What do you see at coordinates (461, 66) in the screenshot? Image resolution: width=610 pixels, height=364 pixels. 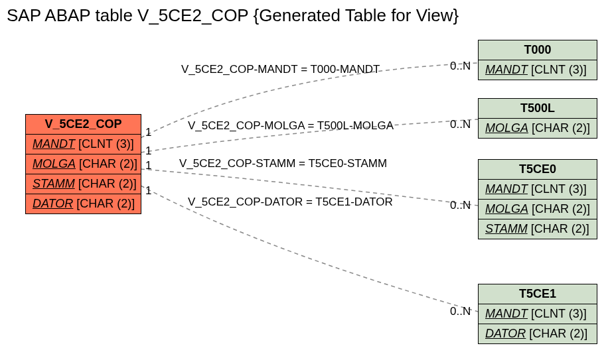 I see `cardinality-right-0: 0..N` at bounding box center [461, 66].